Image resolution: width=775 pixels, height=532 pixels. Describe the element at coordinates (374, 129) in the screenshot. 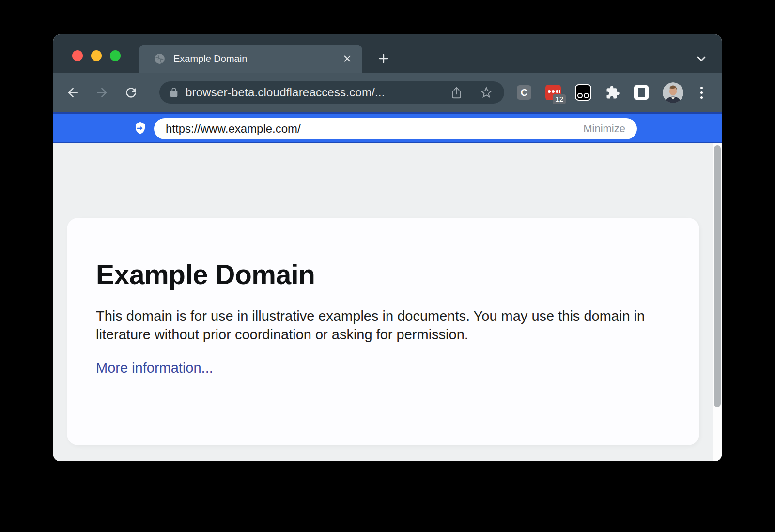

I see `remote-url-text: https://www.example.com/` at that location.